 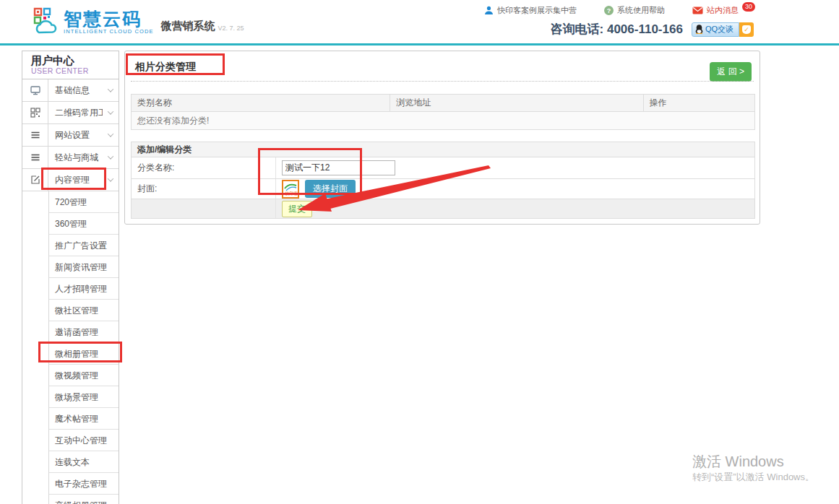 What do you see at coordinates (620, 10) in the screenshot?
I see `header-links: 快印客案例展示集中营 ? 系统使用帮助 站内消息 30` at bounding box center [620, 10].